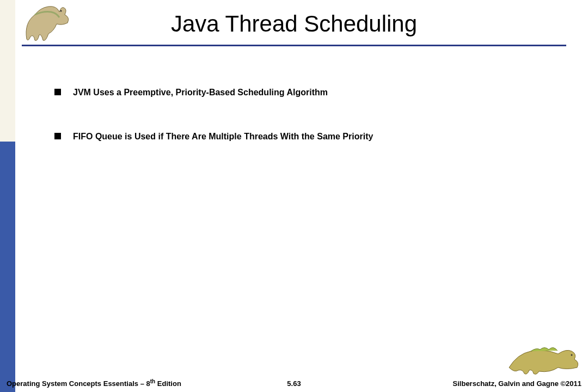  Describe the element at coordinates (223, 137) in the screenshot. I see `bullet-text: FIFO Queue is Used if There Are Multiple…` at that location.